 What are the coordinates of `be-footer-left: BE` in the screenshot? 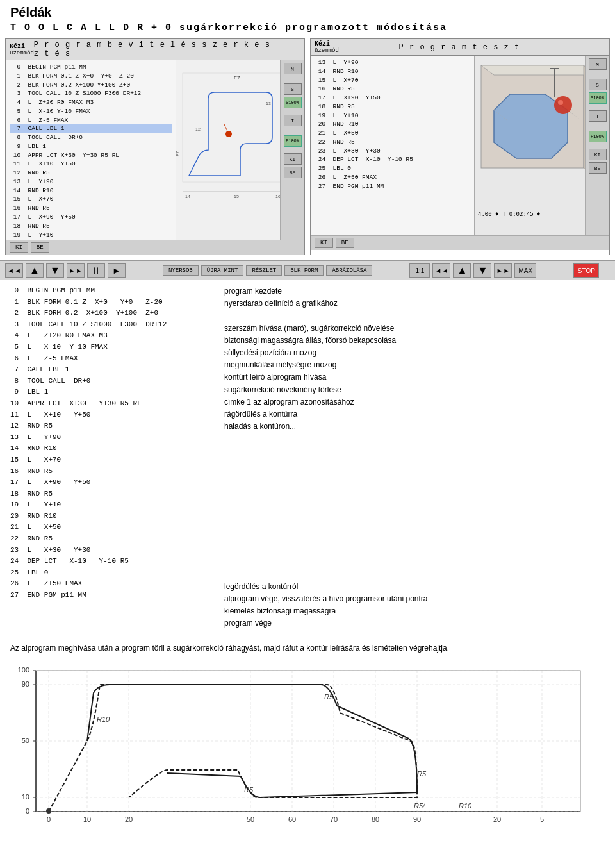 It's located at (40, 247).